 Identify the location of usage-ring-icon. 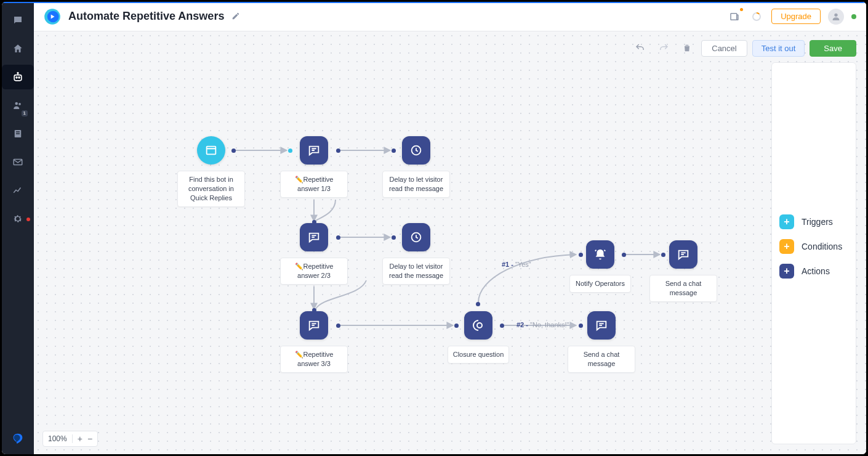
(757, 17).